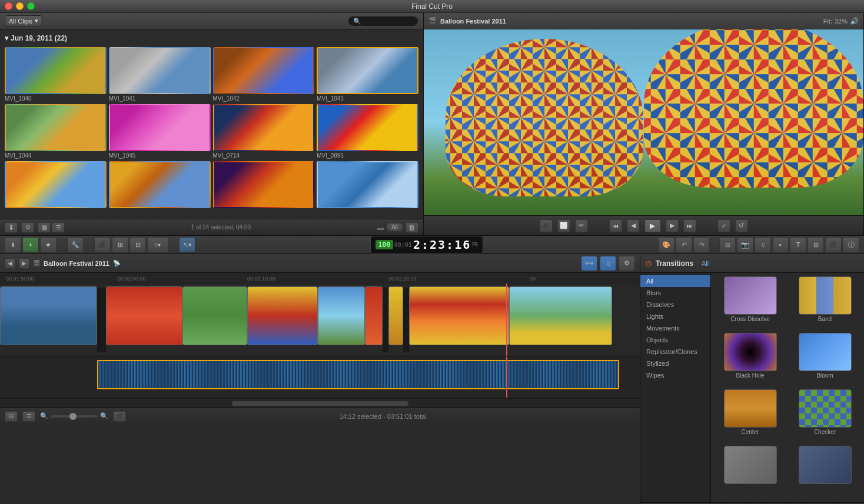 The image size is (864, 504). What do you see at coordinates (55, 74) in the screenshot?
I see `list-item: MVI_1040` at bounding box center [55, 74].